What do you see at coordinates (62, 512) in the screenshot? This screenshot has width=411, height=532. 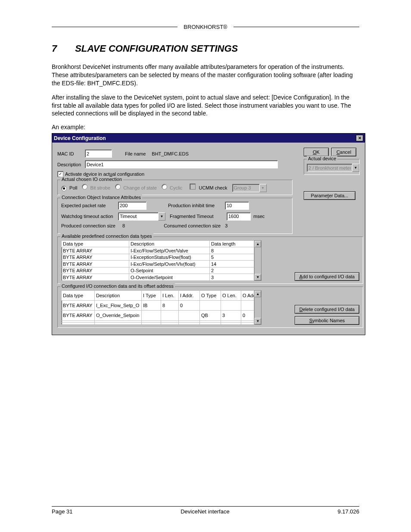 I see `footer-page: Page 31` at bounding box center [62, 512].